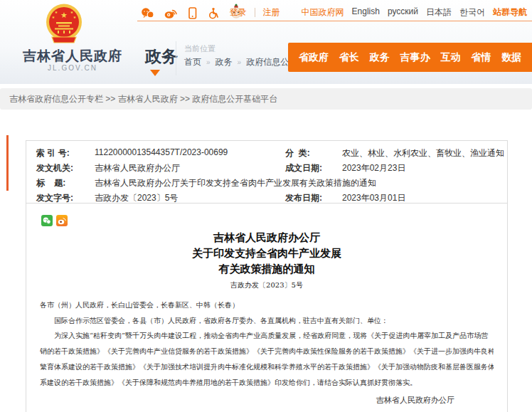 This screenshot has height=412, width=532. I want to click on utility-links: 登录 注册 中国政府网 English русский 日本語 한국어 站群导航, so click(378, 13).